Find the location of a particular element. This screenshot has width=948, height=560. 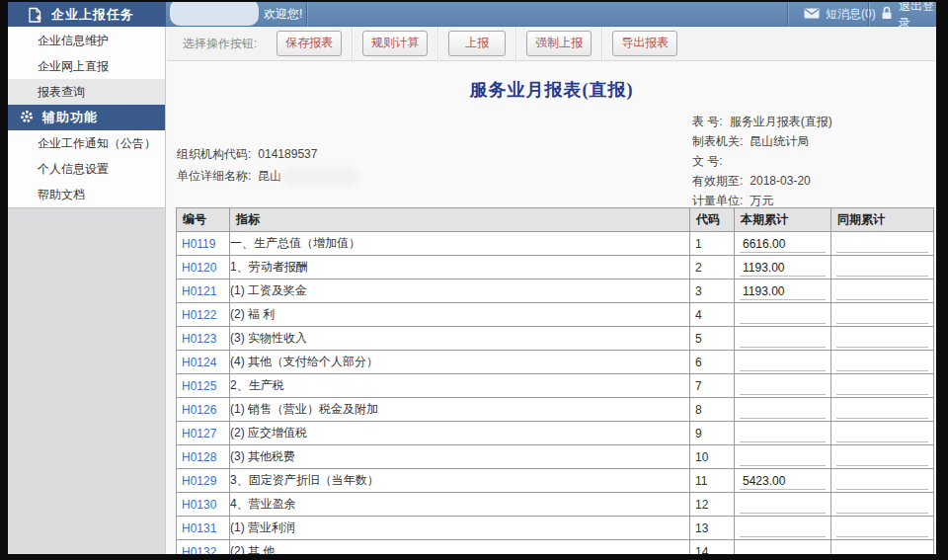

row-id-link: H0127 is located at coordinates (203, 434).